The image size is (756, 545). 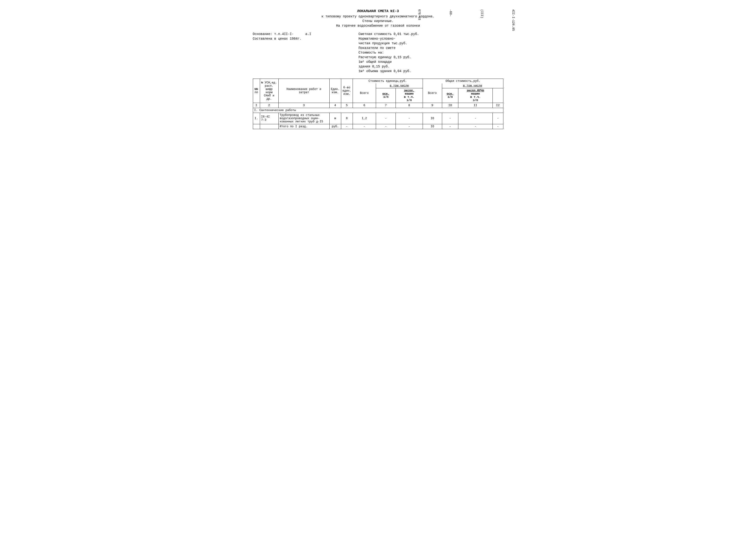 I want to click on info-left-line1: Основание: т.п.4II-I- а.I, so click(x=301, y=34).